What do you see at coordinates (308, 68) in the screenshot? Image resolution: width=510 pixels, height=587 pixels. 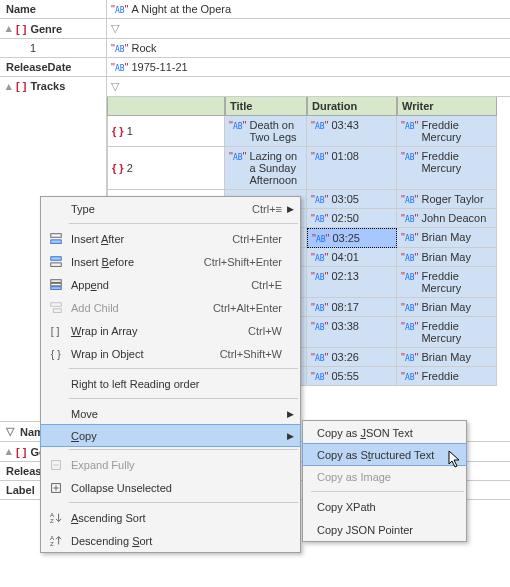 I see `release-value: "AB" 1975-11-21` at bounding box center [308, 68].